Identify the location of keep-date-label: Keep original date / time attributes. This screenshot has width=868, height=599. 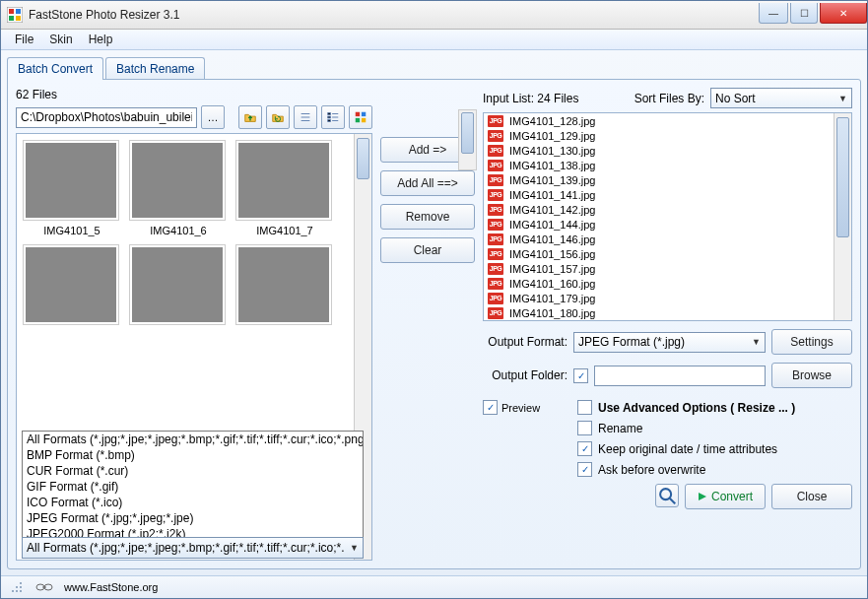
(688, 449).